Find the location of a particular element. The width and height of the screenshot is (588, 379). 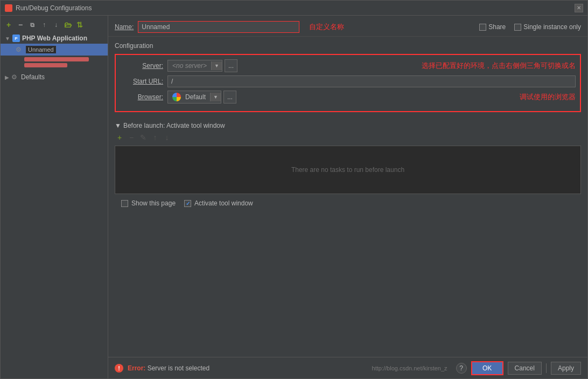

move-down-button: ↓ is located at coordinates (56, 25).